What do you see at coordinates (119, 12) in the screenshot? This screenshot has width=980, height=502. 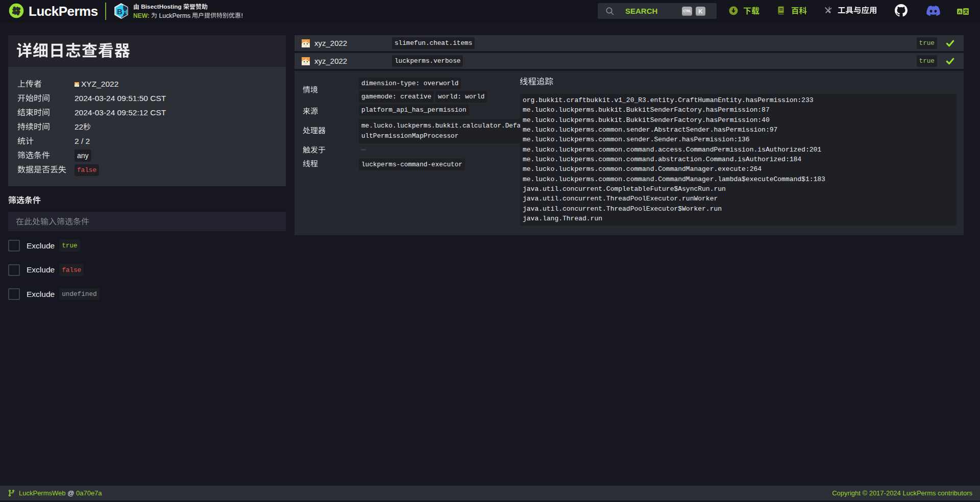 I see `svg-text: B` at bounding box center [119, 12].